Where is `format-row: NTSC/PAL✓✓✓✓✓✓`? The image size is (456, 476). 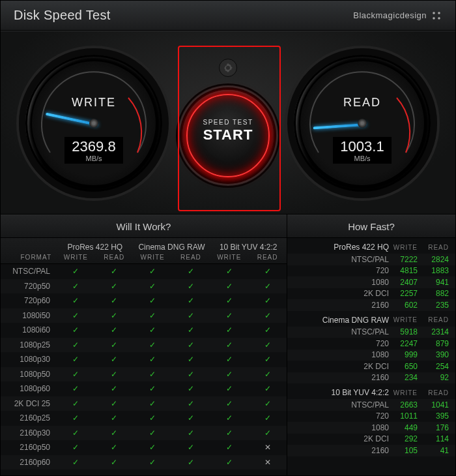 format-row: NTSC/PAL✓✓✓✓✓✓ is located at coordinates (143, 271).